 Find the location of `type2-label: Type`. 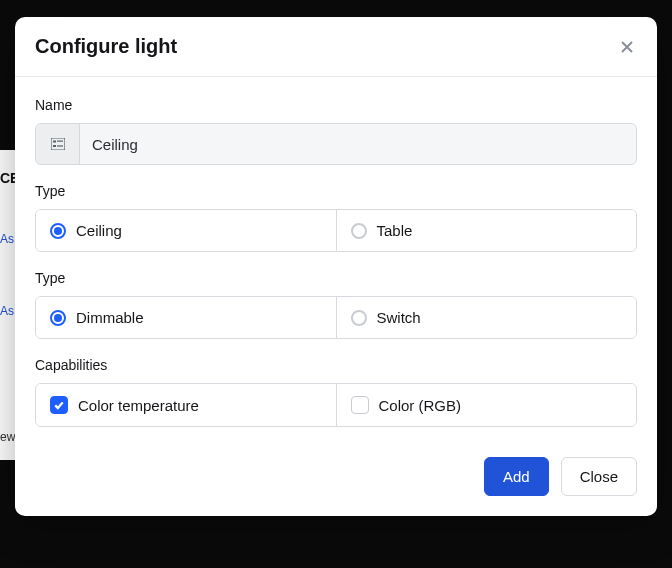

type2-label: Type is located at coordinates (336, 278).